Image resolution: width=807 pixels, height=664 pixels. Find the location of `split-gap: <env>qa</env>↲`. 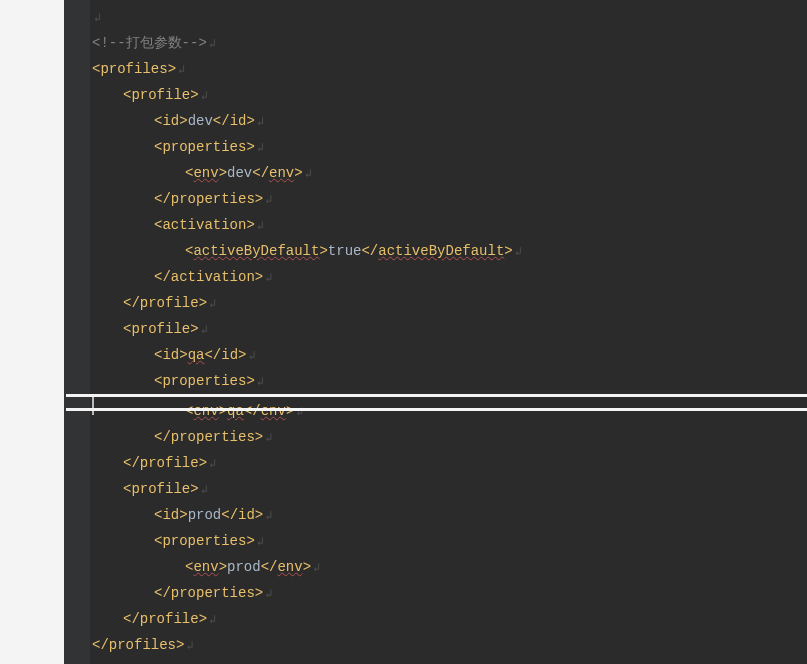

split-gap: <env>qa</env>↲ is located at coordinates (450, 409).